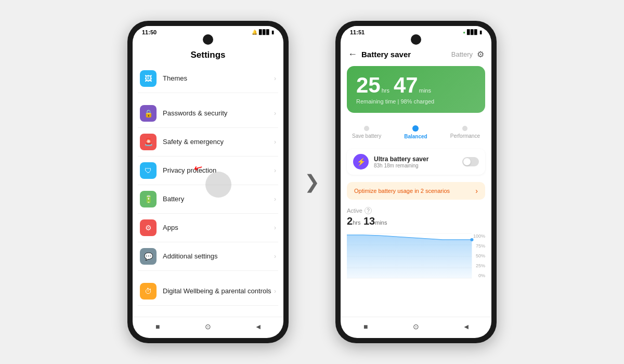 Image resolution: width=624 pixels, height=364 pixels. I want to click on bottom-nav-2: ■ ⊙ ◄, so click(416, 328).